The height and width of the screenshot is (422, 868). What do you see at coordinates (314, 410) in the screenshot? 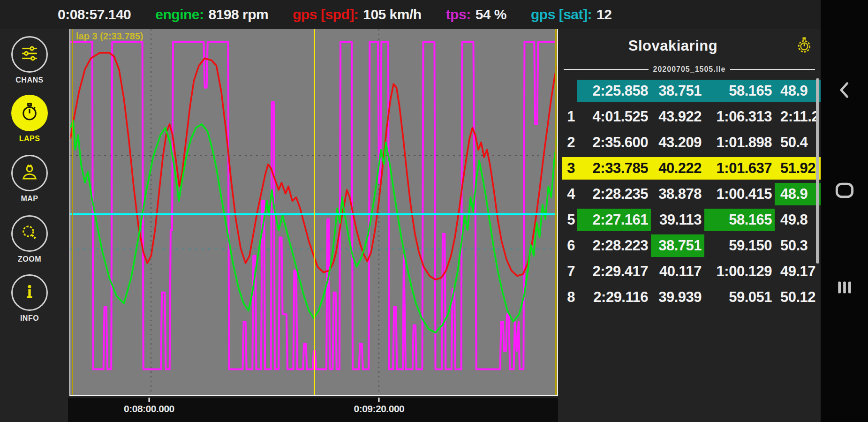
I see `time-axis: 0:08:00.000 0:09:20.000` at bounding box center [314, 410].